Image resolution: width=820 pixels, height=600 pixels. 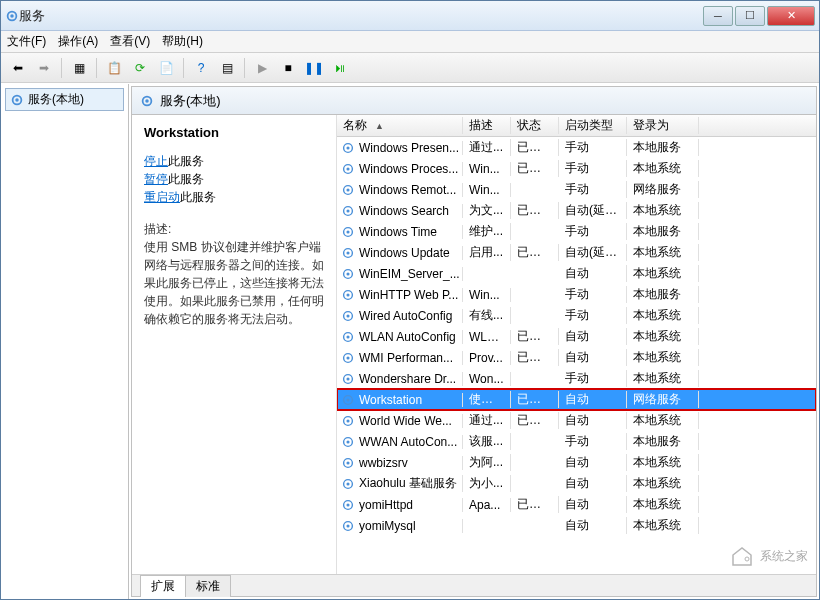 What do you see at coordinates (769, 556) in the screenshot?
I see `watermark: 系统之家` at bounding box center [769, 556].